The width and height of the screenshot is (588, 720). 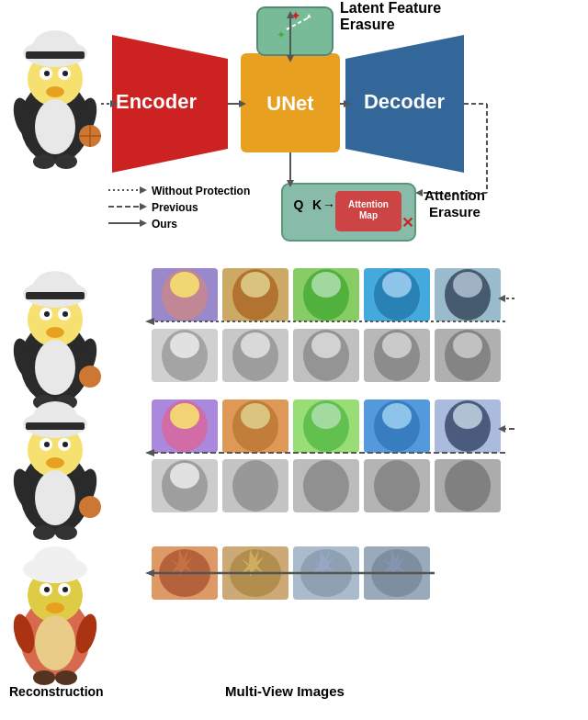 What do you see at coordinates (57, 692) in the screenshot?
I see `reconstruction-label: Reconstruction` at bounding box center [57, 692].